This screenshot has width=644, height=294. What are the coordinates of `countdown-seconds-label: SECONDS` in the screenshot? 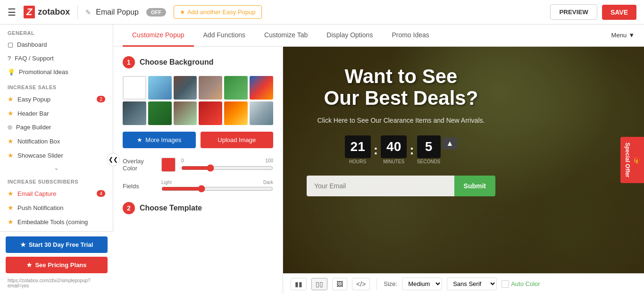 It's located at (428, 161).